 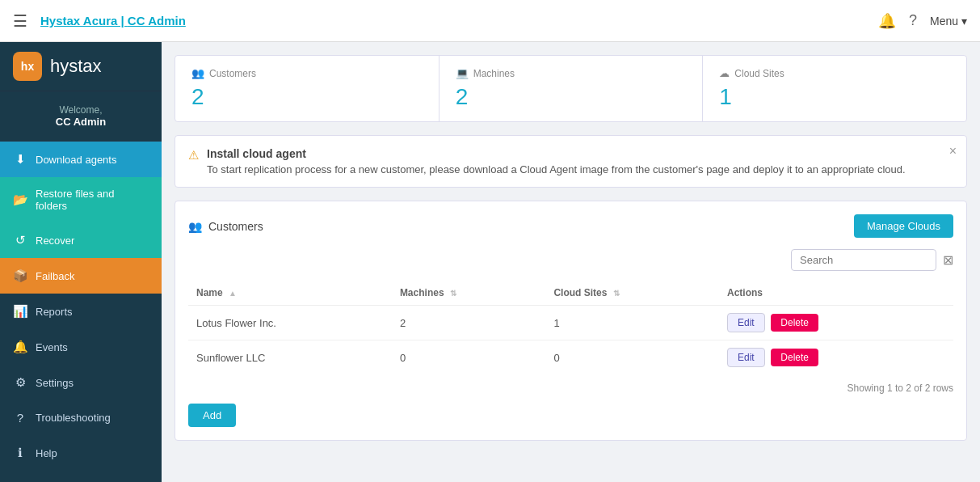 What do you see at coordinates (836, 293) in the screenshot?
I see `col-actions: Actions` at bounding box center [836, 293].